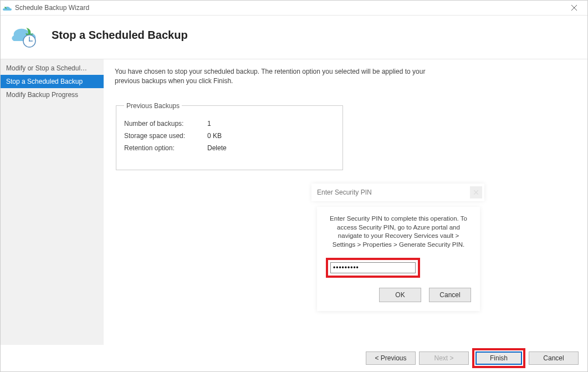 This screenshot has width=588, height=372. I want to click on page-title: Stop a Scheduled Backup, so click(120, 35).